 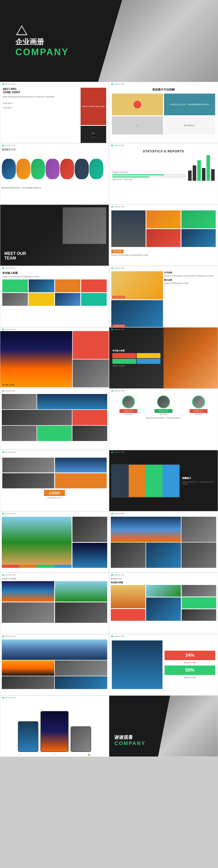 What do you see at coordinates (109, 358) in the screenshot?
I see `row-5: Animate Note 单击输入标题 Animate Note 单击输入标题` at bounding box center [109, 358].